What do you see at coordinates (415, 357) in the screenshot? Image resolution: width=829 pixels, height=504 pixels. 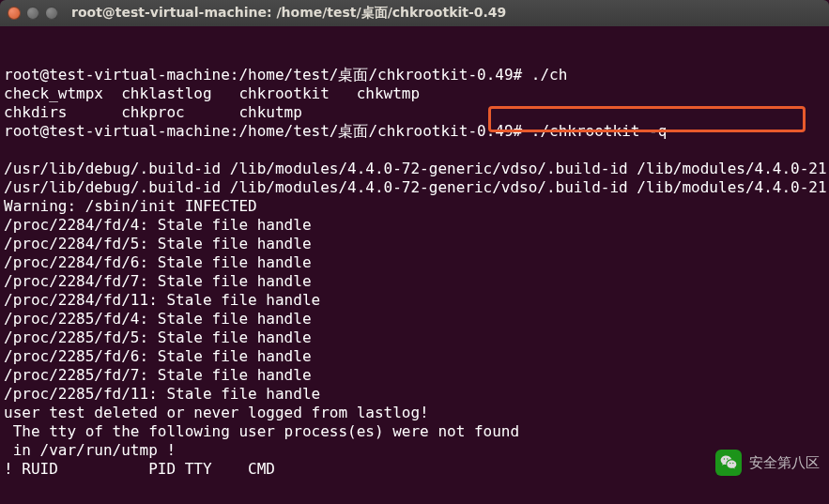 I see `terminal-line: /proc/2285/fd/6: Stale file handle` at bounding box center [415, 357].